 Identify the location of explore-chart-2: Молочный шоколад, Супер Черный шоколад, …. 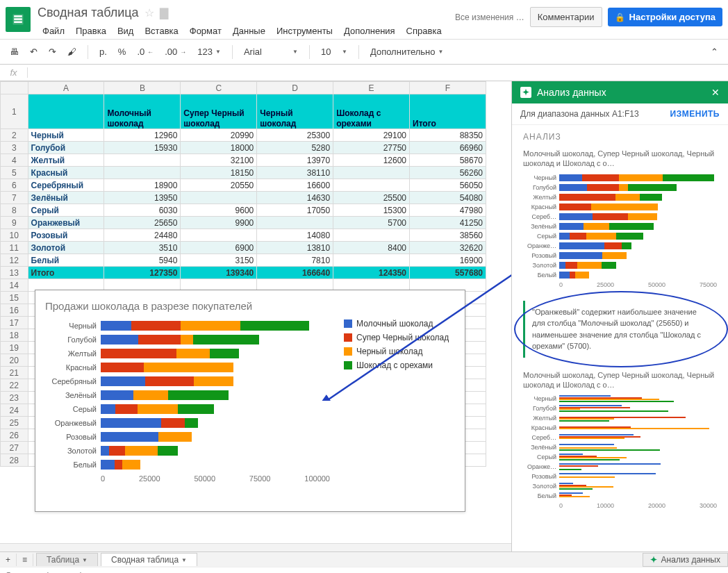
(620, 443).